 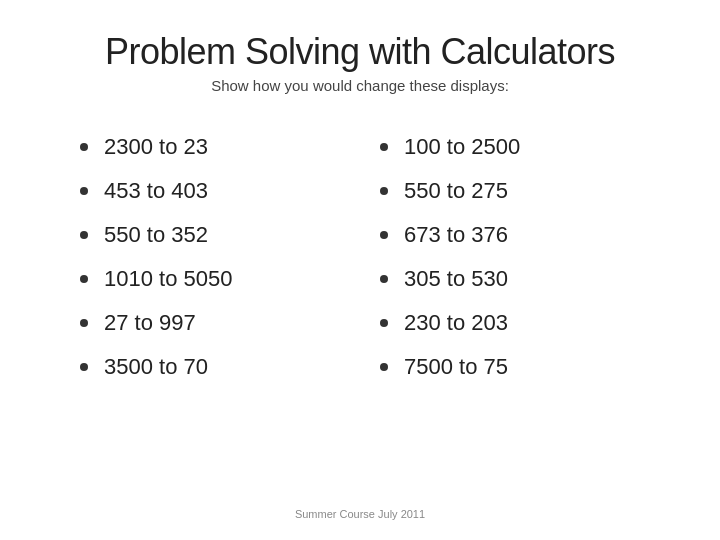 I want to click on list-item-text: 1010 to 5050, so click(x=168, y=279).